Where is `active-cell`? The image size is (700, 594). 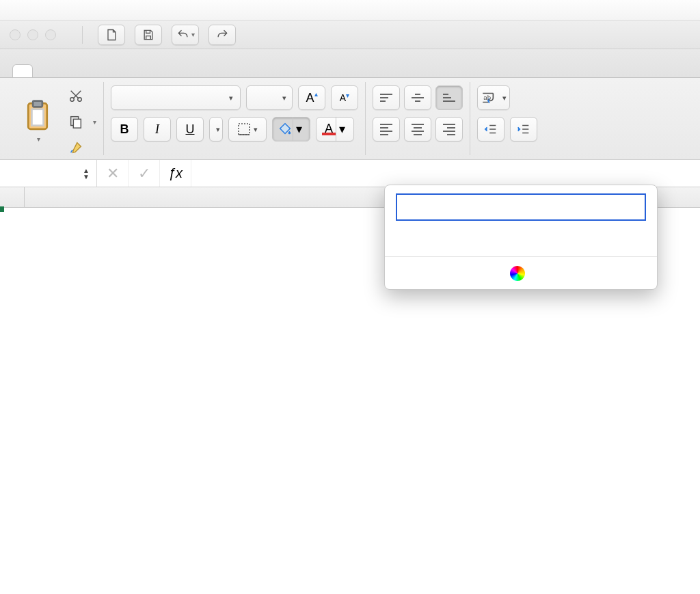
active-cell is located at coordinates (1, 209).